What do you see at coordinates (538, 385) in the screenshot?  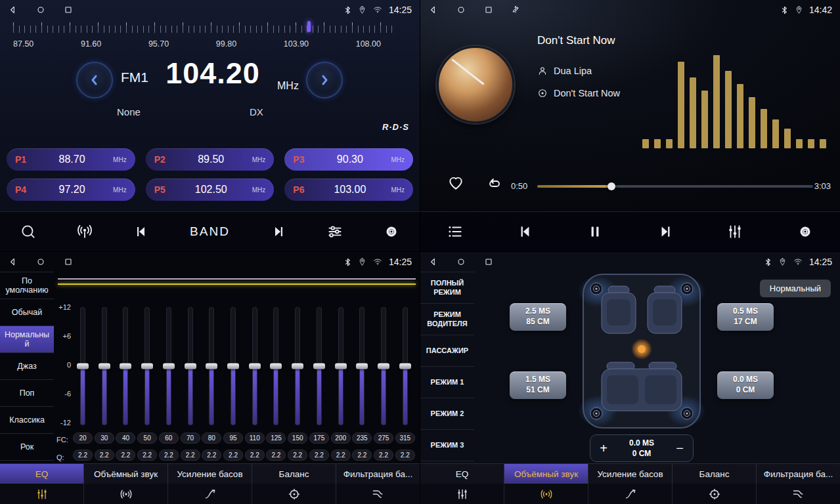 I see `delay-rear-left: 1.5 MS 51 CM` at bounding box center [538, 385].